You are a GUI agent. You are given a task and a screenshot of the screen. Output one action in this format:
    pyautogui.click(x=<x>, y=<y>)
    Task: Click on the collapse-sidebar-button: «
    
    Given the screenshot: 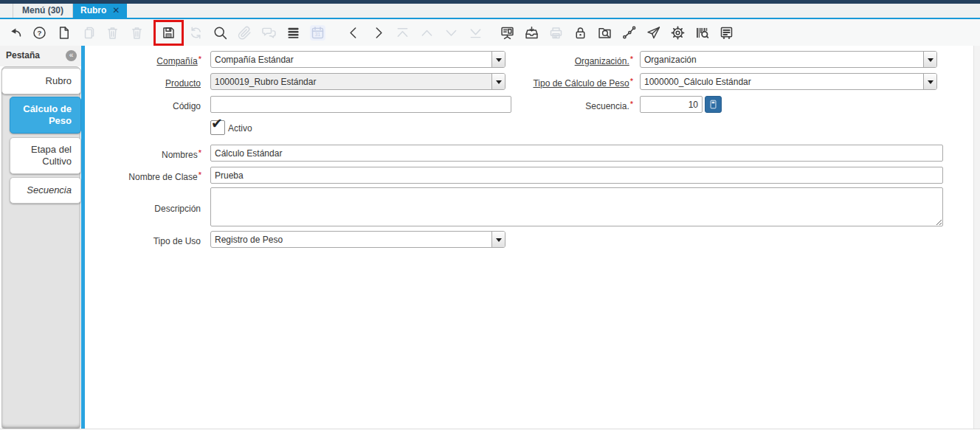 What is the action you would take?
    pyautogui.click(x=71, y=56)
    